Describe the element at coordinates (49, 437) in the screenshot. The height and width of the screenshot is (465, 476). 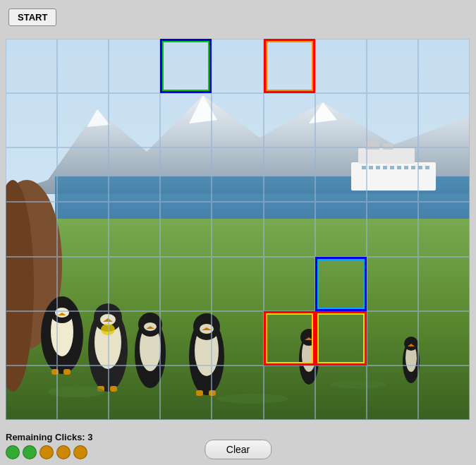
I see `remaining-clicks-label: Remaining Clicks: 3` at that location.